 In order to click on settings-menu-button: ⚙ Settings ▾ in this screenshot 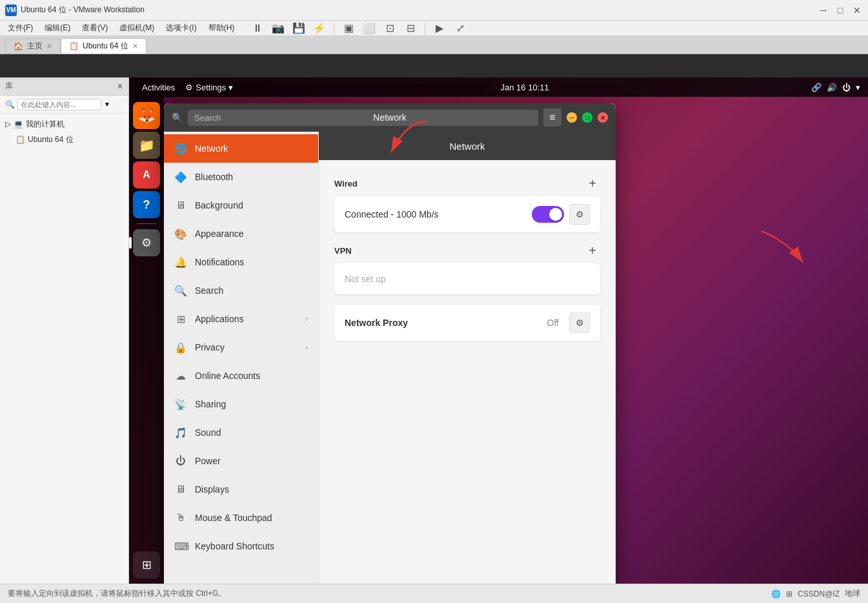, I will do `click(209, 88)`.